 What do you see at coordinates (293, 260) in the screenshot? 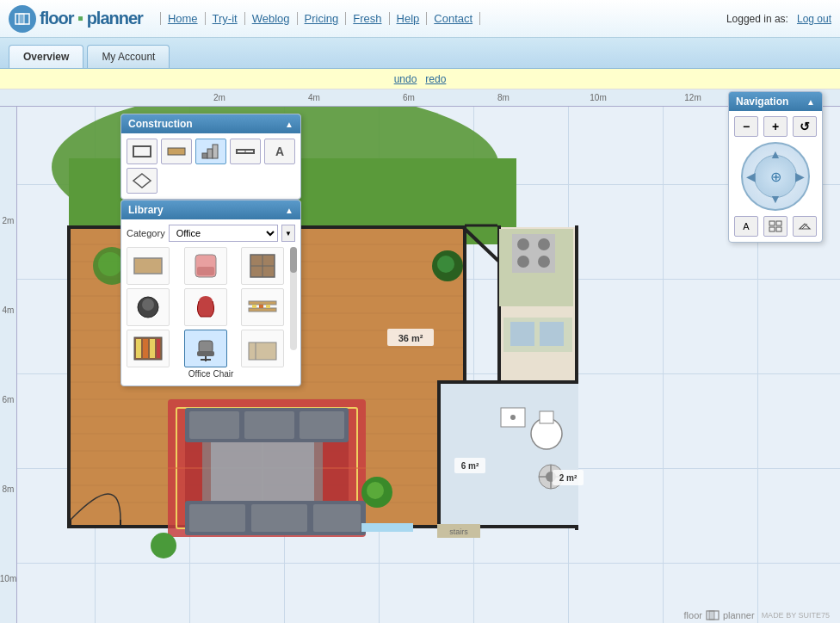
I see `library-scroll-thumb` at bounding box center [293, 260].